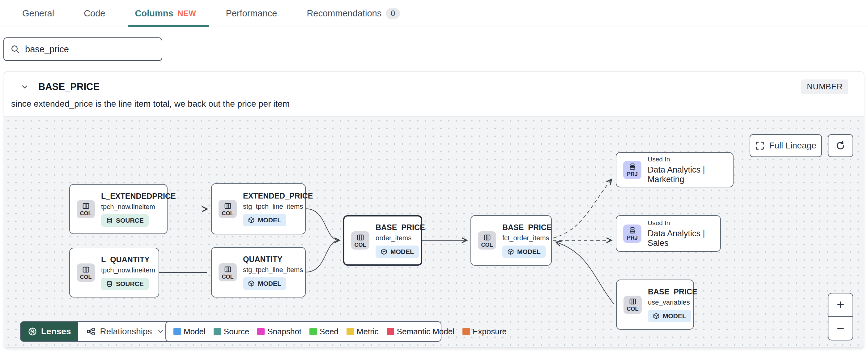  Describe the element at coordinates (90, 49) in the screenshot. I see `search-input` at that location.